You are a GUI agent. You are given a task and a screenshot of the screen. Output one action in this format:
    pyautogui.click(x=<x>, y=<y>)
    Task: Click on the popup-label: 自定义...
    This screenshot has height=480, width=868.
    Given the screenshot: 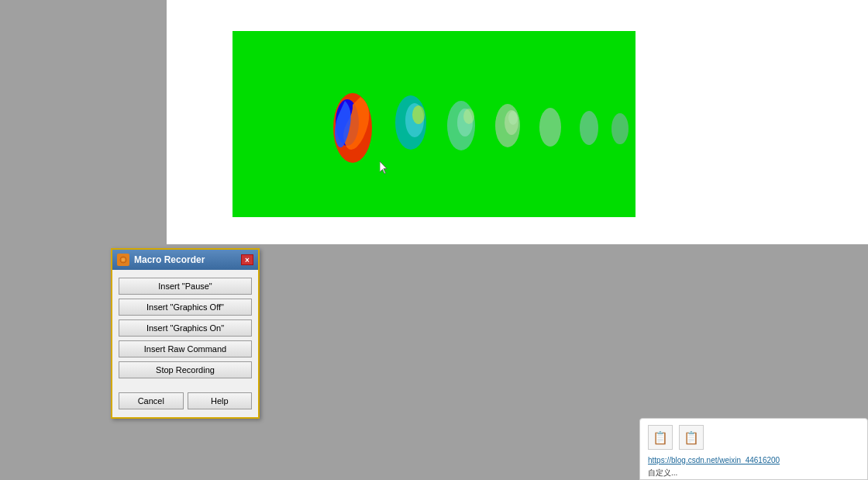 What is the action you would take?
    pyautogui.click(x=663, y=473)
    